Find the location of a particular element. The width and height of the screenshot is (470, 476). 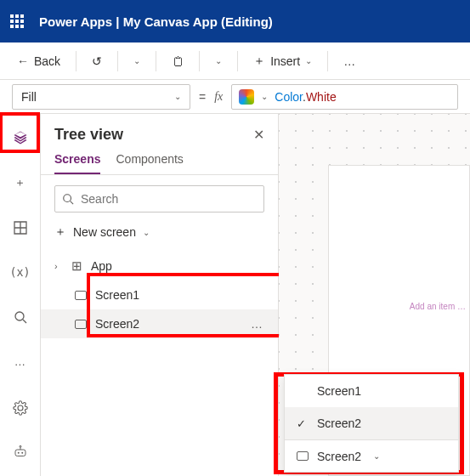

menu-item-label: Screen1 is located at coordinates (339, 391).